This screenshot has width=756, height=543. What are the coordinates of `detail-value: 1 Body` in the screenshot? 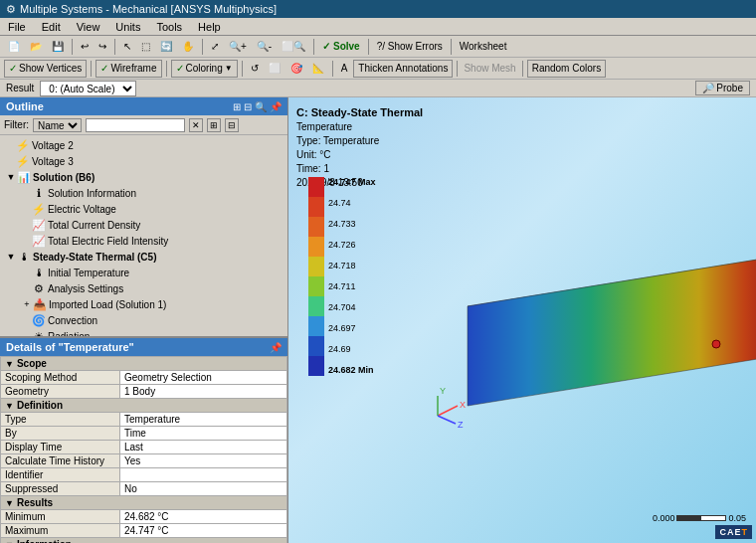 It's located at (204, 392).